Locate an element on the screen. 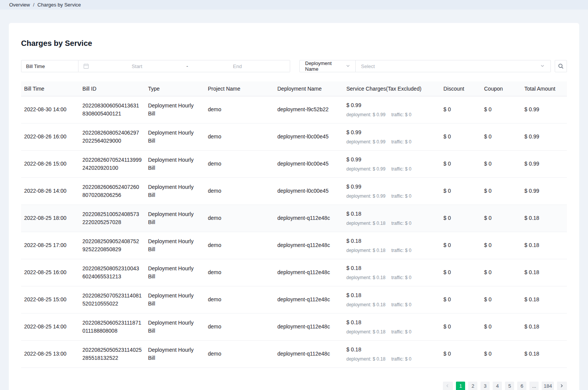 This screenshot has height=390, width=588. cell-bill-time: 2022-08-25 18:00 is located at coordinates (50, 218).